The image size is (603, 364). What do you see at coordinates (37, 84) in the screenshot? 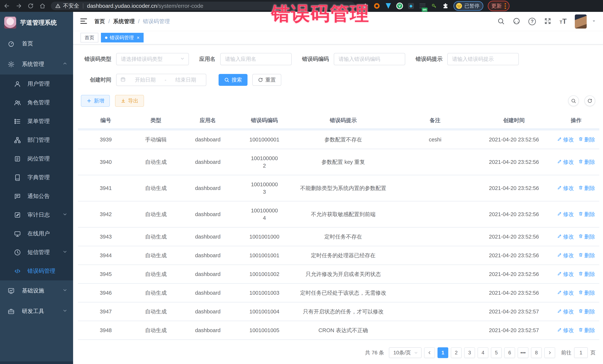
I see `sidebar-item-2: 用户管理` at bounding box center [37, 84].